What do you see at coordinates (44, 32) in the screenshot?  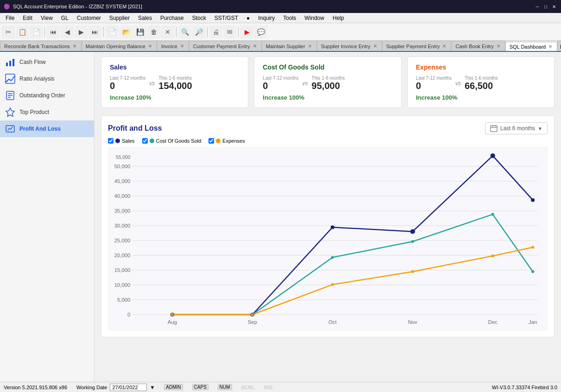 I see `sep1` at bounding box center [44, 32].